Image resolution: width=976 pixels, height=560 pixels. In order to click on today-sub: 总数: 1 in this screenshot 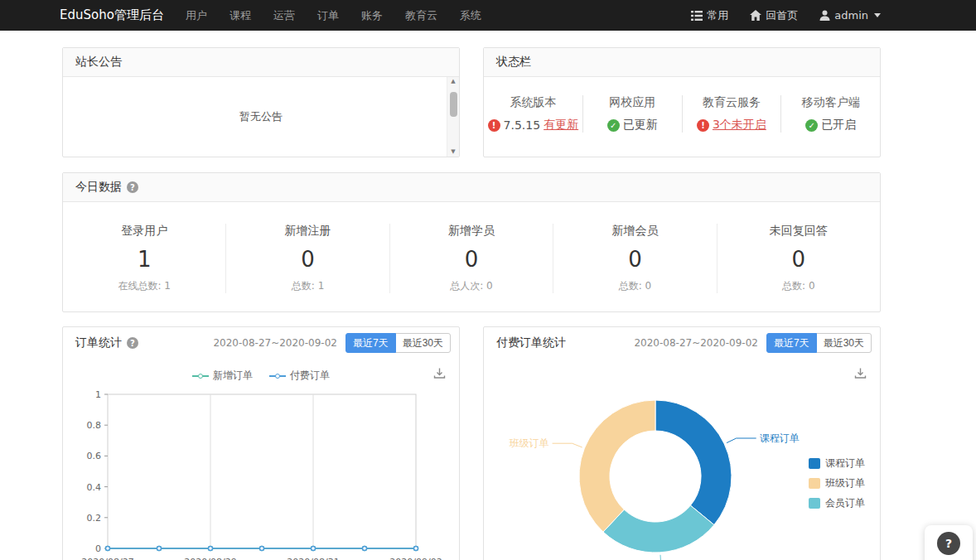, I will do `click(307, 287)`.